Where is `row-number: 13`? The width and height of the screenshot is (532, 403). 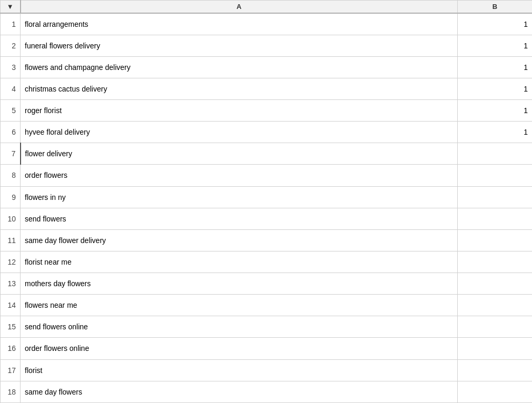
row-number: 13 is located at coordinates (11, 284).